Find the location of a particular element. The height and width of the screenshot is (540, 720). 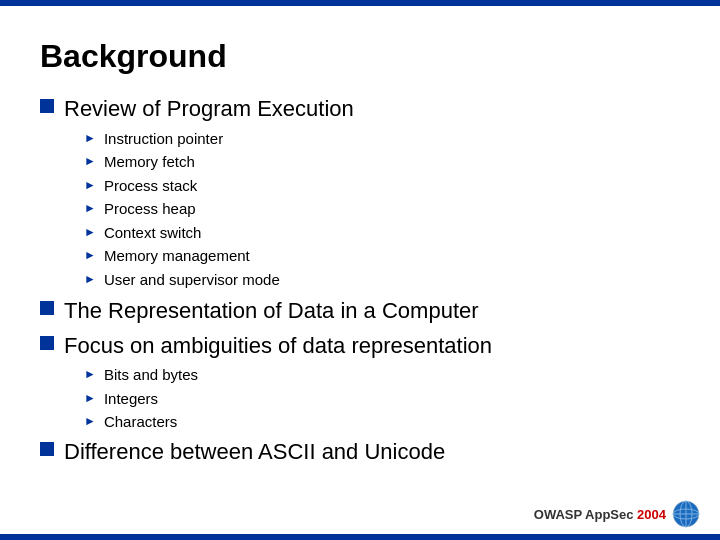

list-item: ► Process heap is located at coordinates (382, 210).